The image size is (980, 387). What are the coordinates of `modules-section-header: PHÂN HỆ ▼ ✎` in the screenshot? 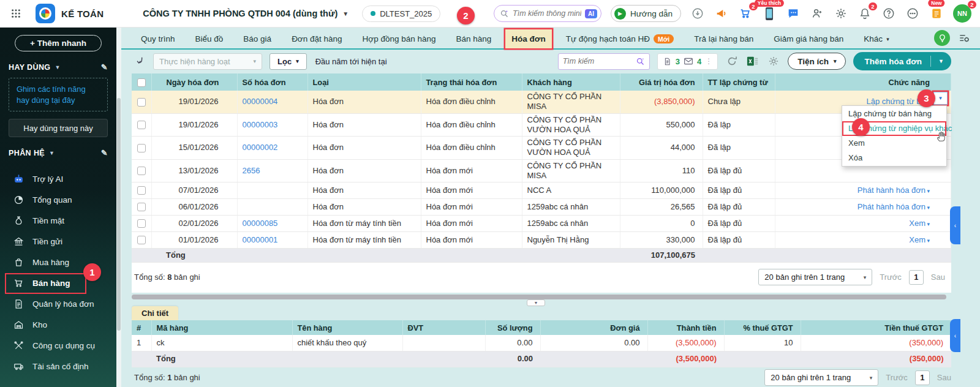 It's located at (58, 153).